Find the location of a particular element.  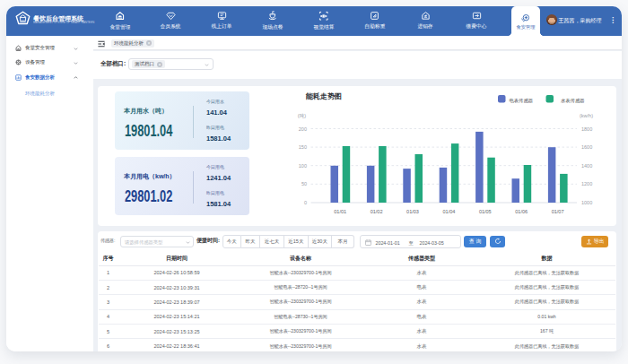

svg-text: 0 is located at coordinates (305, 203).